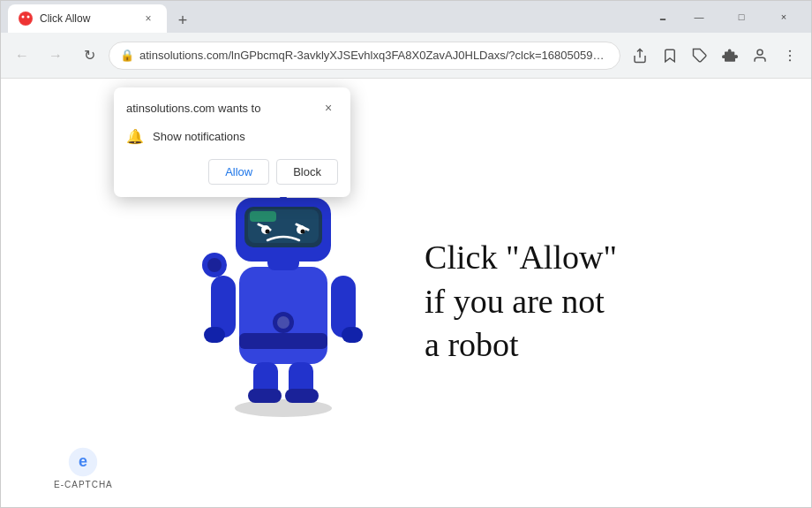 The width and height of the screenshot is (812, 508). What do you see at coordinates (365, 56) in the screenshot?
I see `address-bar: 🔒 atinsolutions.com/lnGPbcmqR-3avklyXJSE…` at bounding box center [365, 56].